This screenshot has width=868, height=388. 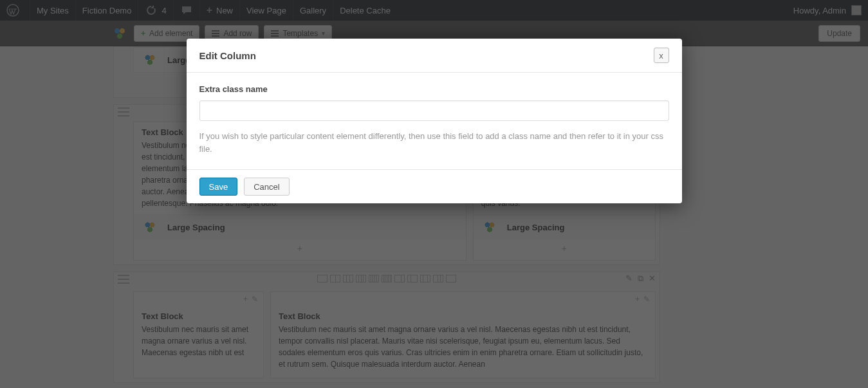 What do you see at coordinates (434, 121) in the screenshot?
I see `modal-body: Extra class name If you wish to style pa…` at bounding box center [434, 121].